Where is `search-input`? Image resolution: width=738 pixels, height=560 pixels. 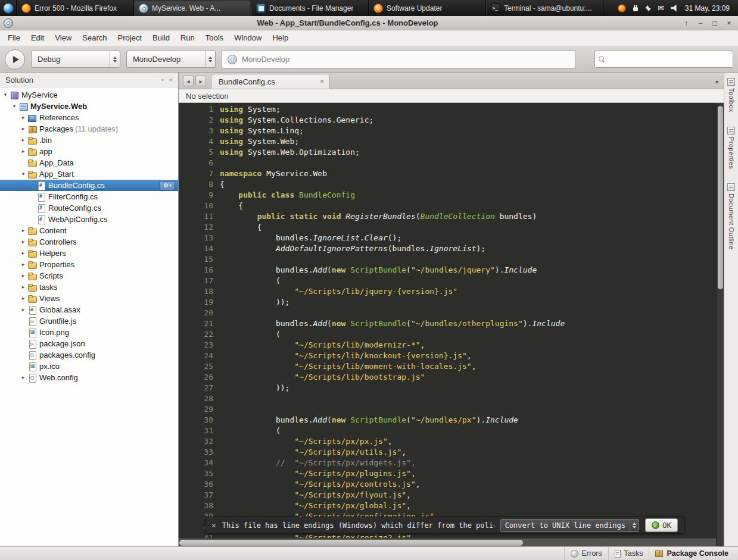 search-input is located at coordinates (668, 60).